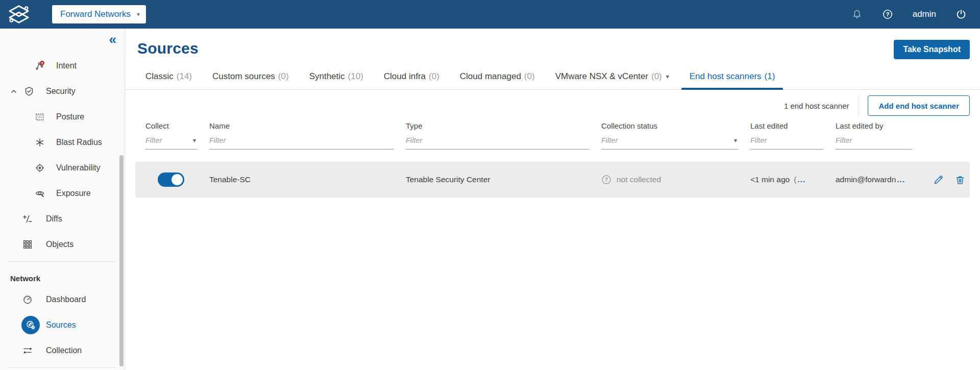 The image size is (980, 370). What do you see at coordinates (307, 126) in the screenshot?
I see `column-header-name: Name` at bounding box center [307, 126].